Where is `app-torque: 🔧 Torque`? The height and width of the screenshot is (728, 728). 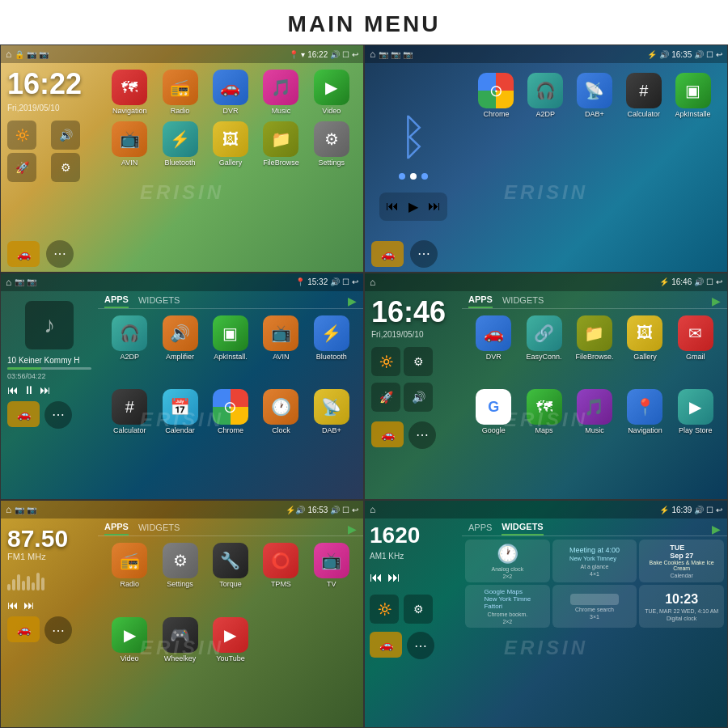
app-torque: 🔧 Torque is located at coordinates (231, 577).